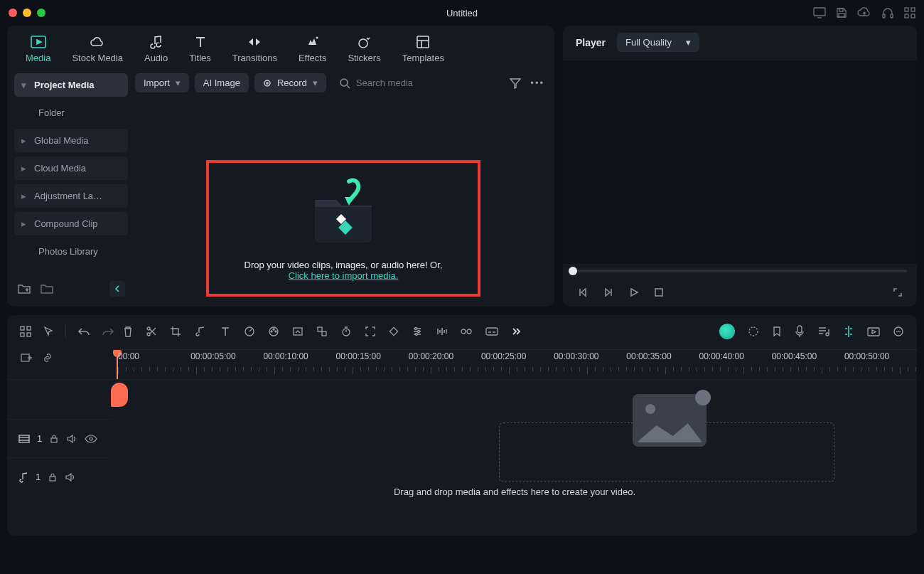 This screenshot has height=574, width=924. What do you see at coordinates (824, 331) in the screenshot?
I see `music-list-icon` at bounding box center [824, 331].